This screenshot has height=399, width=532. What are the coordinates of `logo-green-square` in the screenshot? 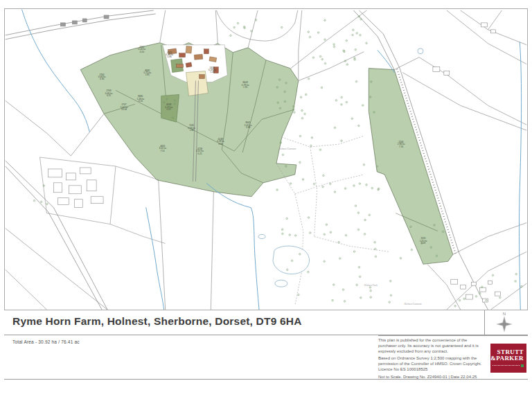 It's located at (522, 366).